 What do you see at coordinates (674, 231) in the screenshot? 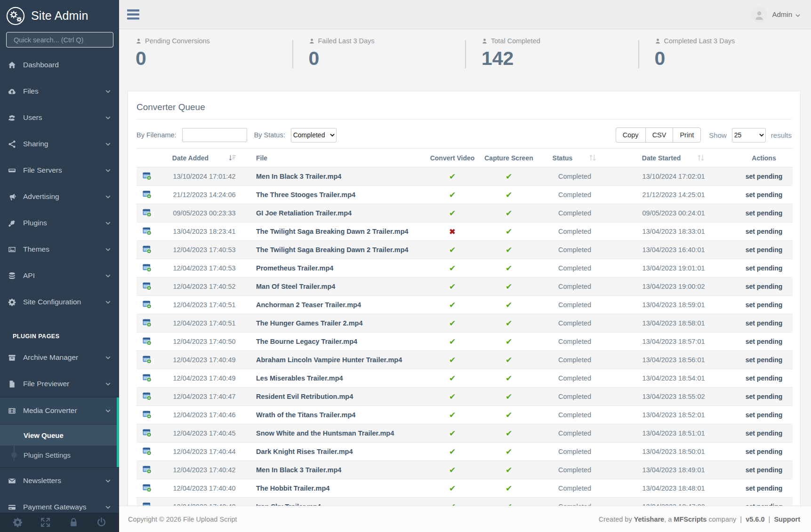
I see `date-started-cell: 13/04/2023 18:33:01` at bounding box center [674, 231].